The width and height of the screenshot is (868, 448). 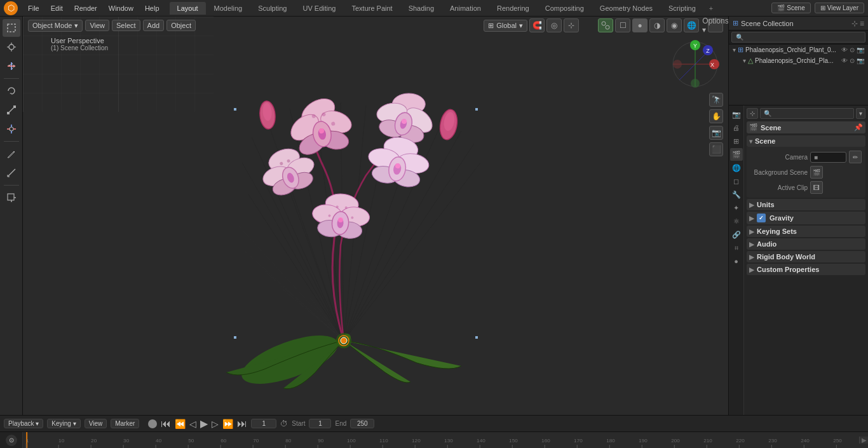 What do you see at coordinates (11, 440) in the screenshot?
I see `timeline-side-btn: ⊙` at bounding box center [11, 440].